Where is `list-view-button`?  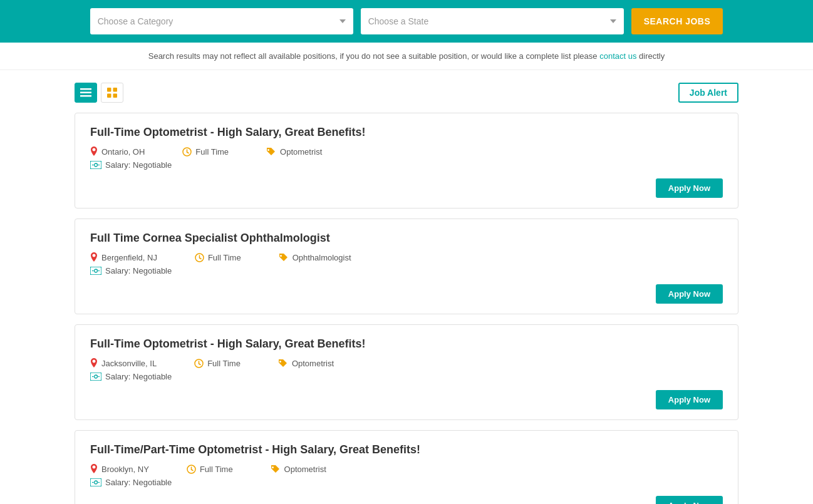 list-view-button is located at coordinates (86, 93).